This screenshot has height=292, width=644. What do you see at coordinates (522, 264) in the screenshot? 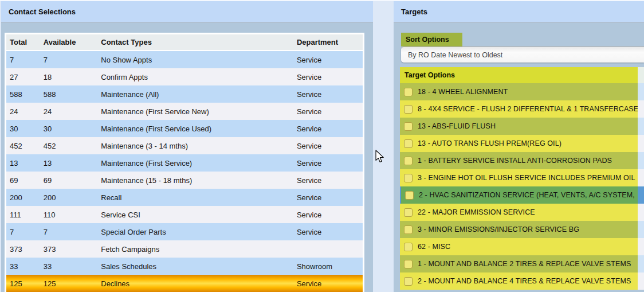
I see `target-option-row: 1 - MOUNT AND BALANCE 2 TIRES & REPLACE …` at bounding box center [522, 264].